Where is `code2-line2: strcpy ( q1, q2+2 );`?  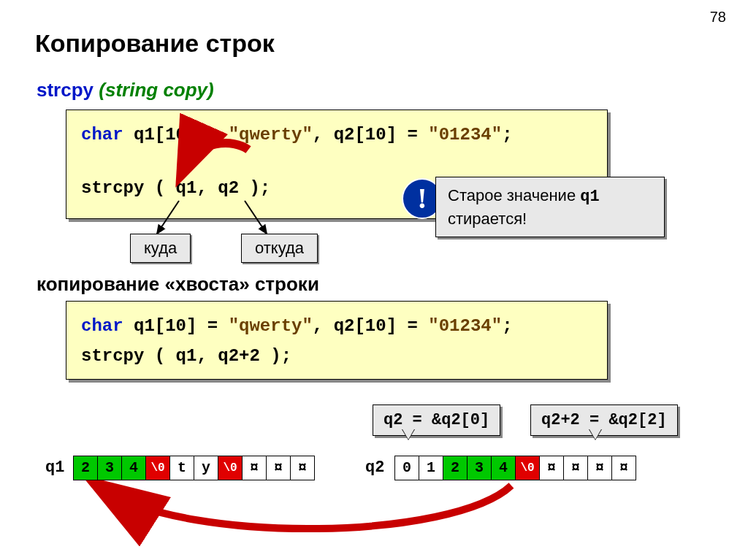 code2-line2: strcpy ( q1, q2+2 ); is located at coordinates (337, 356).